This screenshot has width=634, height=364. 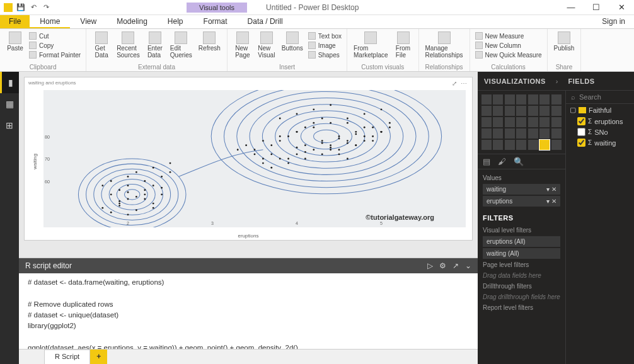 What do you see at coordinates (371, 45) in the screenshot?
I see `from-marketplace-button: From Marketplace` at bounding box center [371, 45].